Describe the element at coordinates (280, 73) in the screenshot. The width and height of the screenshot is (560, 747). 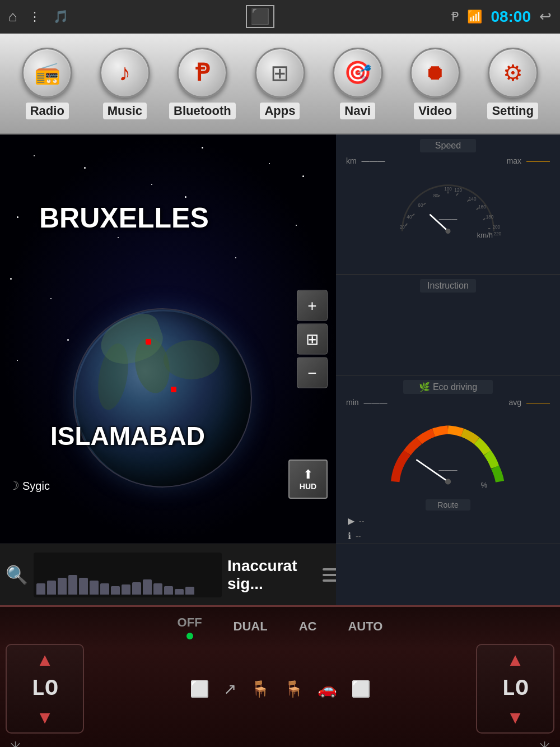
I see `apps-grid-icon: ⊞` at that location.